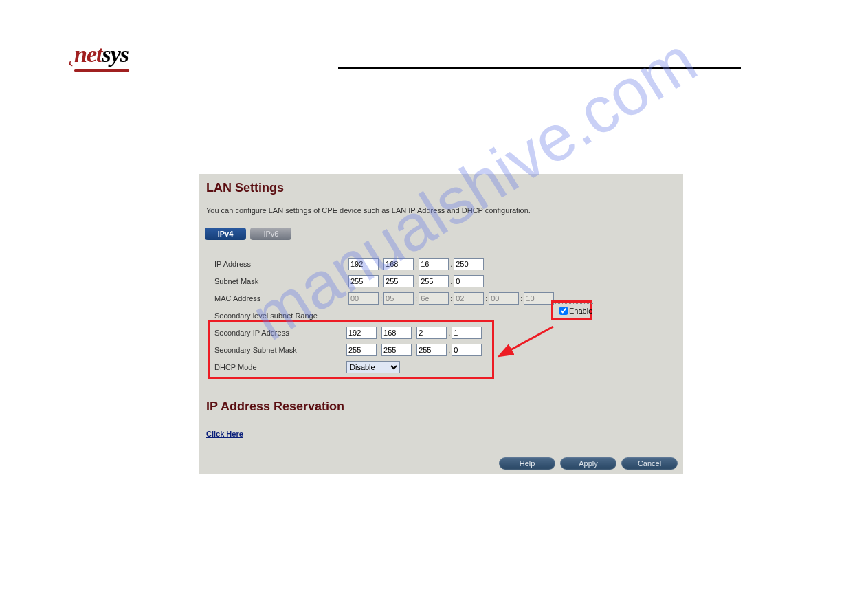  Describe the element at coordinates (564, 311) in the screenshot. I see `enable-checkbox` at that location.